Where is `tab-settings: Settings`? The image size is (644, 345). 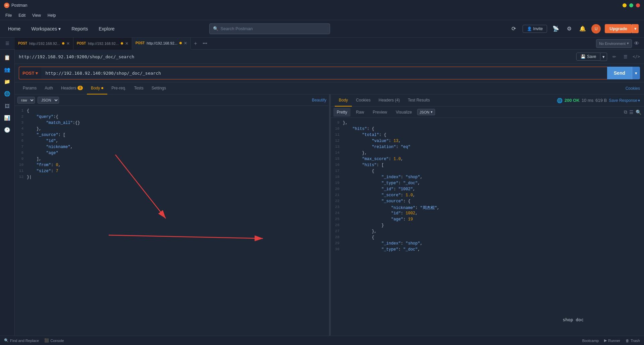 tab-settings: Settings is located at coordinates (159, 88).